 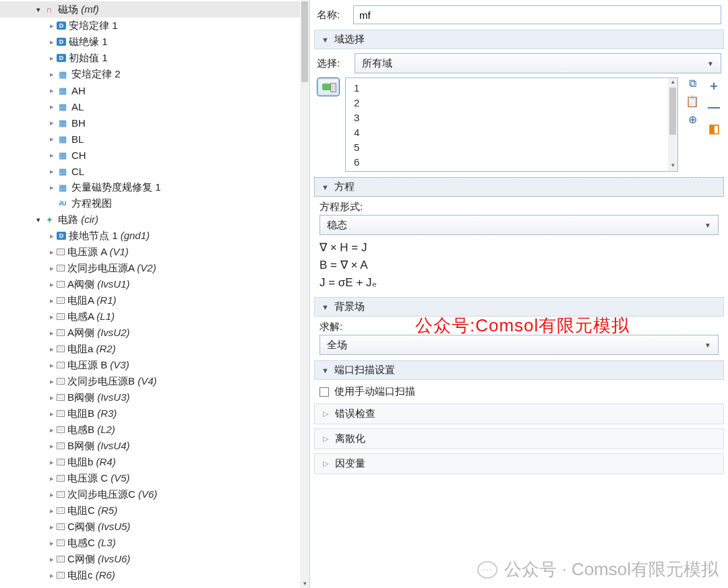 What do you see at coordinates (155, 381) in the screenshot?
I see `tree-item: □次同步电压源B (V4)` at bounding box center [155, 381].